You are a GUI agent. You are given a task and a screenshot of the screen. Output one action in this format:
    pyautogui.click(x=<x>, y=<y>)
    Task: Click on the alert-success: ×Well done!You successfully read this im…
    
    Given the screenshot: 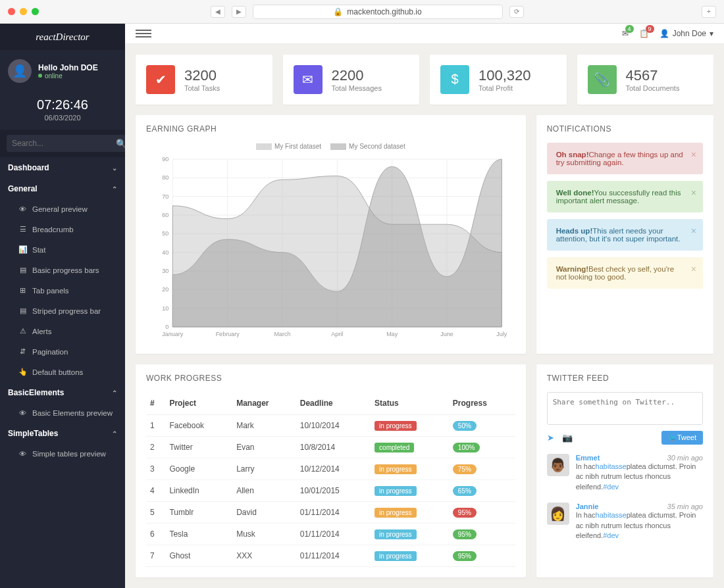 What is the action you would take?
    pyautogui.click(x=625, y=197)
    